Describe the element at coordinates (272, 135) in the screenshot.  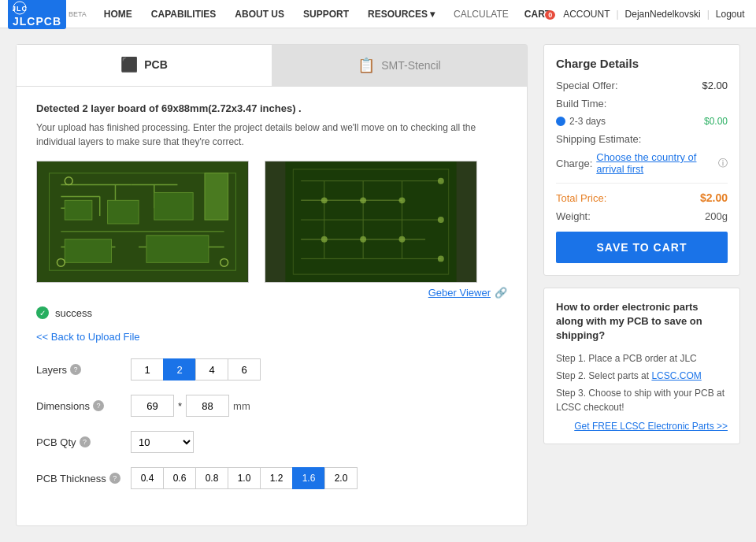
I see `upload-note: Your upload has finished processing. Ent…` at that location.